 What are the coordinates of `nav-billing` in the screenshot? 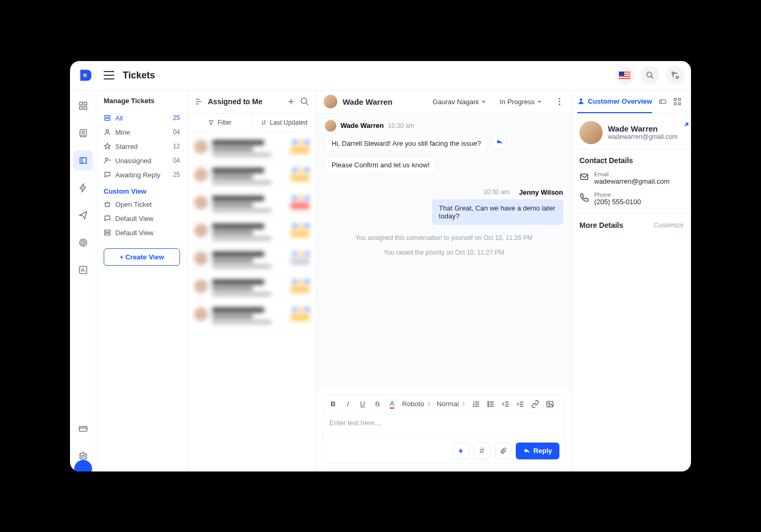 It's located at (83, 429).